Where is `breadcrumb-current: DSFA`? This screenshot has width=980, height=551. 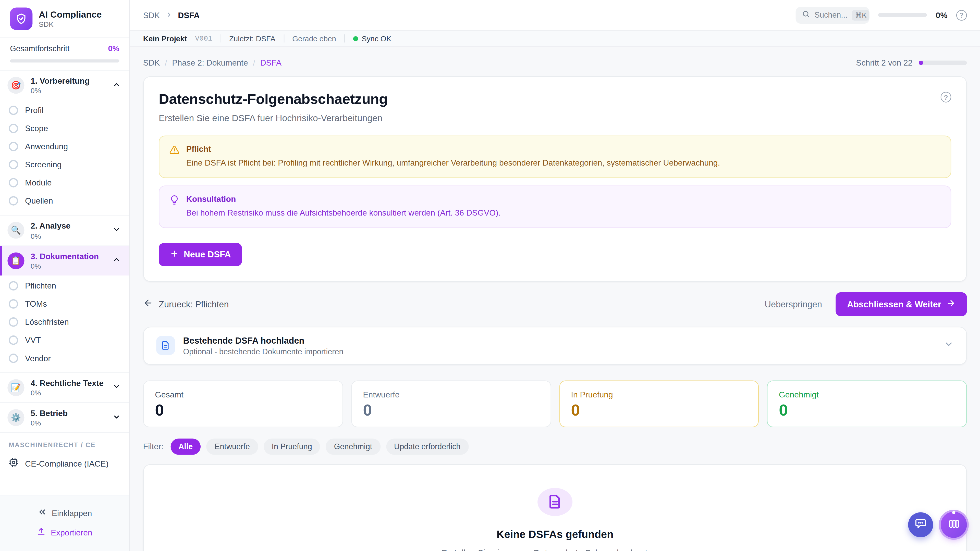
breadcrumb-current: DSFA is located at coordinates (189, 15).